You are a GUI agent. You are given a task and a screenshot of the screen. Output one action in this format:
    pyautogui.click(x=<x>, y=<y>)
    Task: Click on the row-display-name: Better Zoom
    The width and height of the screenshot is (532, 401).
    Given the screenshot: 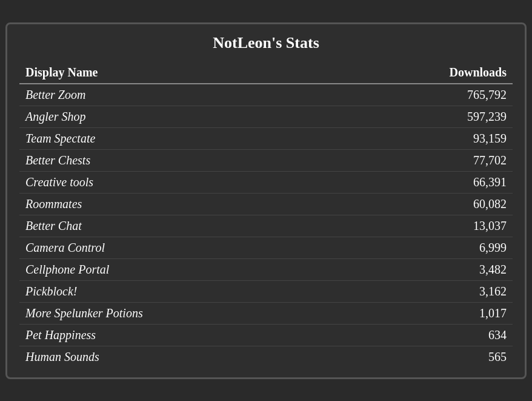 What is the action you would take?
    pyautogui.click(x=180, y=95)
    